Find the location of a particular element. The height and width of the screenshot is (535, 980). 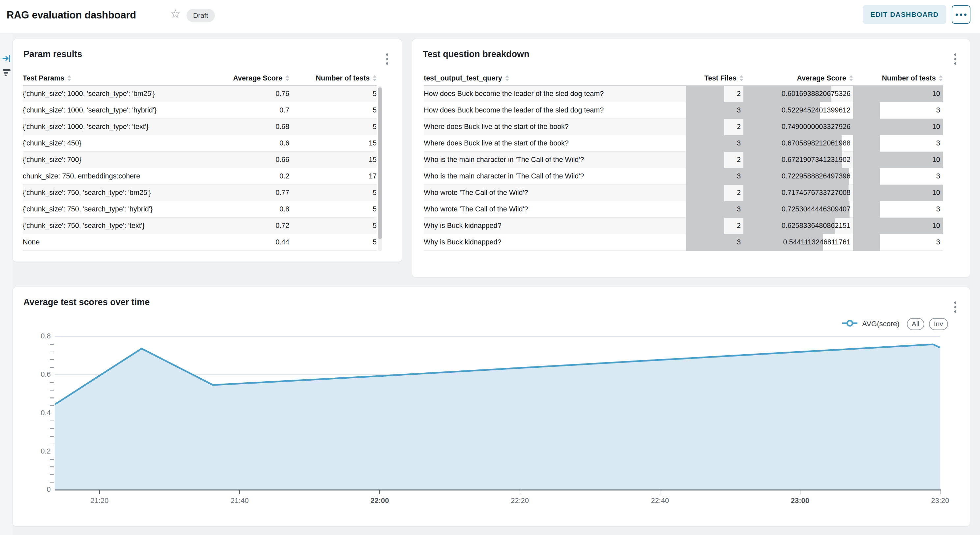

filter-icon is located at coordinates (7, 72).